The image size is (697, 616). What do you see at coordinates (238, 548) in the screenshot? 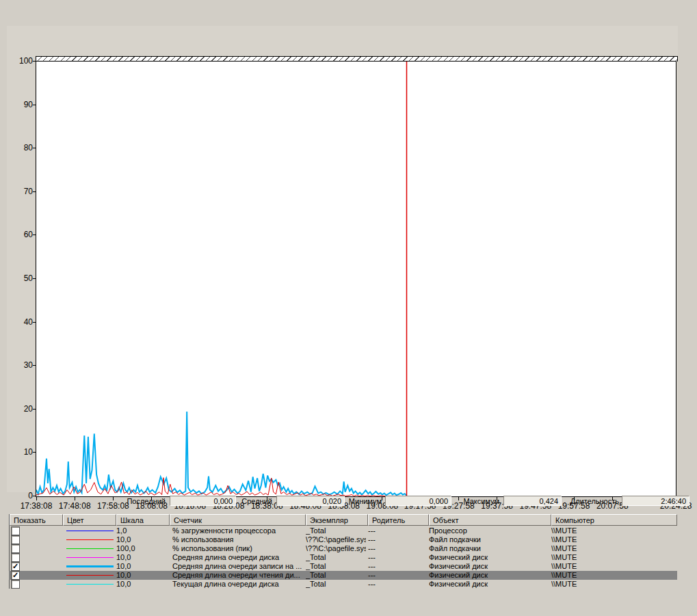
I see `counter-cell-counter: % использования (пик)` at bounding box center [238, 548].